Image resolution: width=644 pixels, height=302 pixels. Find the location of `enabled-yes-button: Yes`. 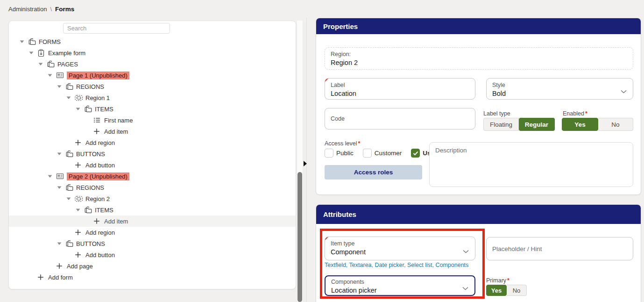

enabled-yes-button: Yes is located at coordinates (580, 124).